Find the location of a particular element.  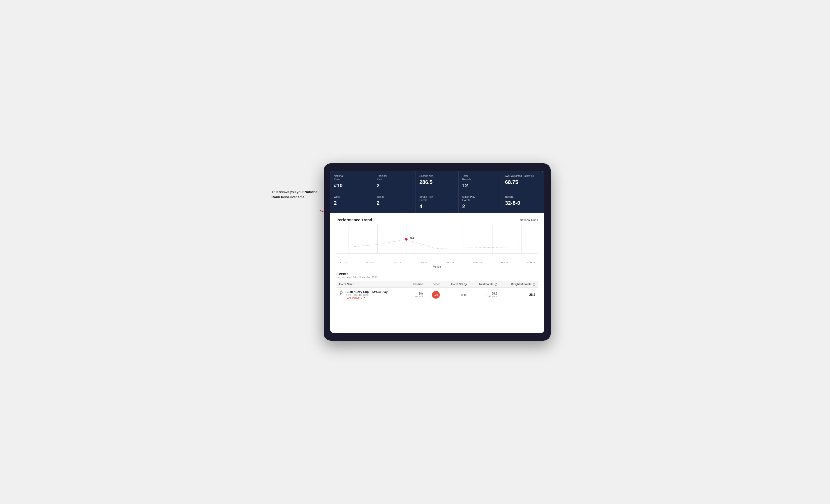

events-last-updated: Last updated: 24th November 2023 is located at coordinates (437, 277).